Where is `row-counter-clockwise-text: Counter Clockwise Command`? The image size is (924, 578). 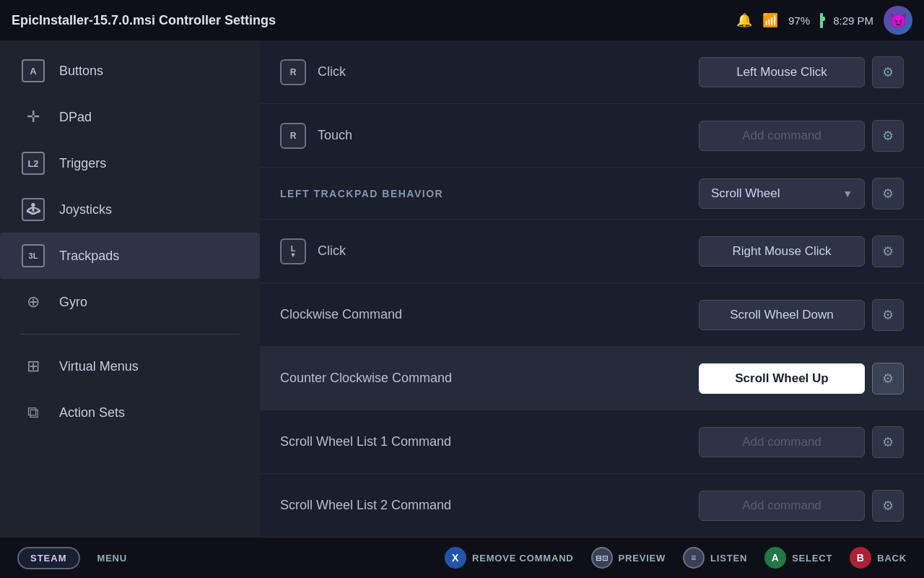
row-counter-clockwise-text: Counter Clockwise Command is located at coordinates (366, 379).